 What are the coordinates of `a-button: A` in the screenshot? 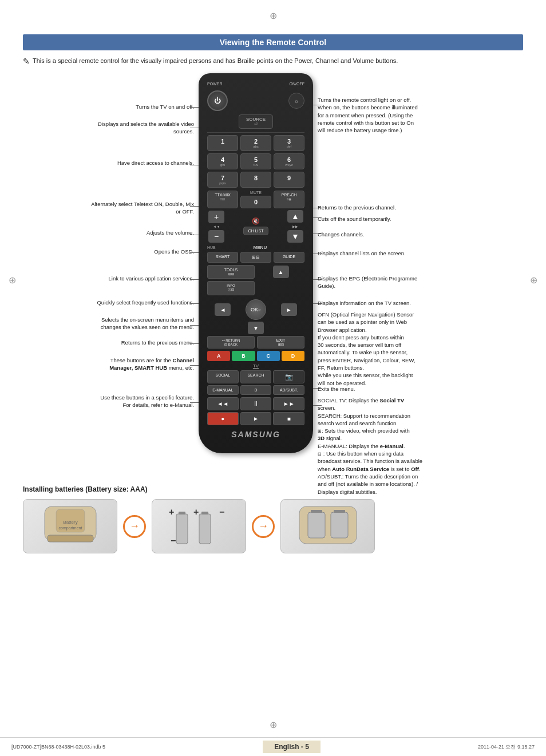 It's located at (219, 356).